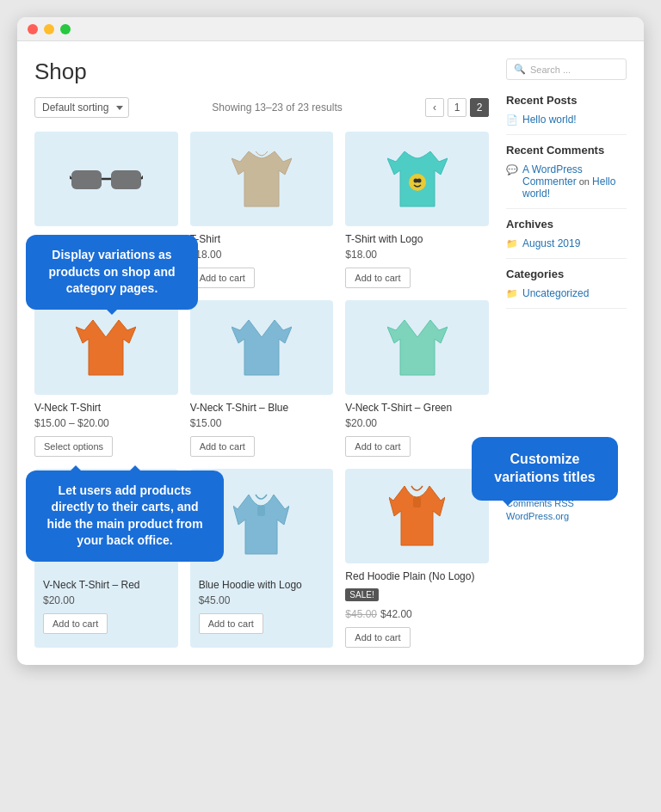 Image resolution: width=661 pixels, height=812 pixels. Describe the element at coordinates (512, 120) in the screenshot. I see `post-icon: 📄` at that location.